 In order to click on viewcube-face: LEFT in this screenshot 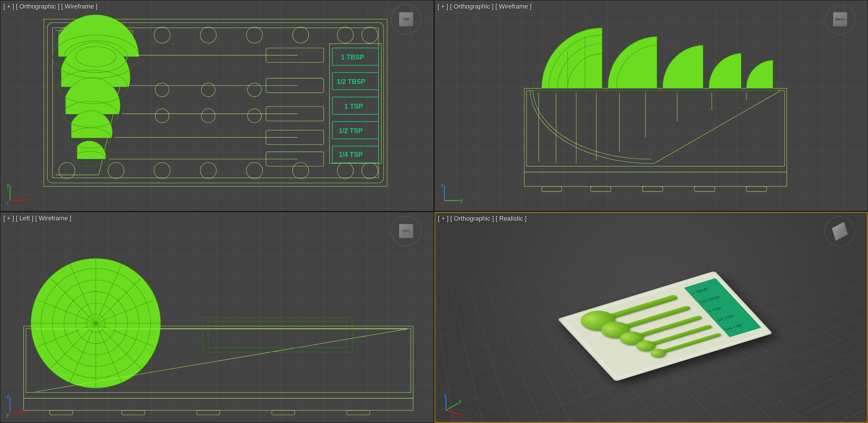, I will do `click(406, 231)`.